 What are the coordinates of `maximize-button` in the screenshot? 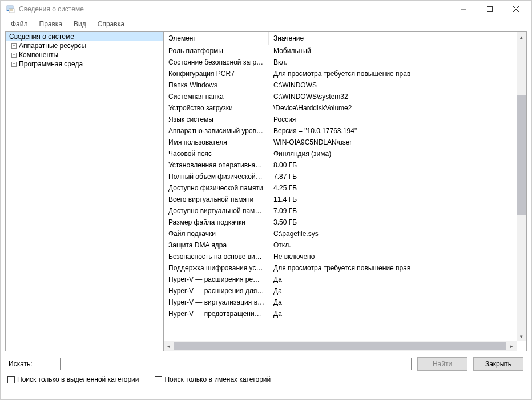 It's located at (490, 9).